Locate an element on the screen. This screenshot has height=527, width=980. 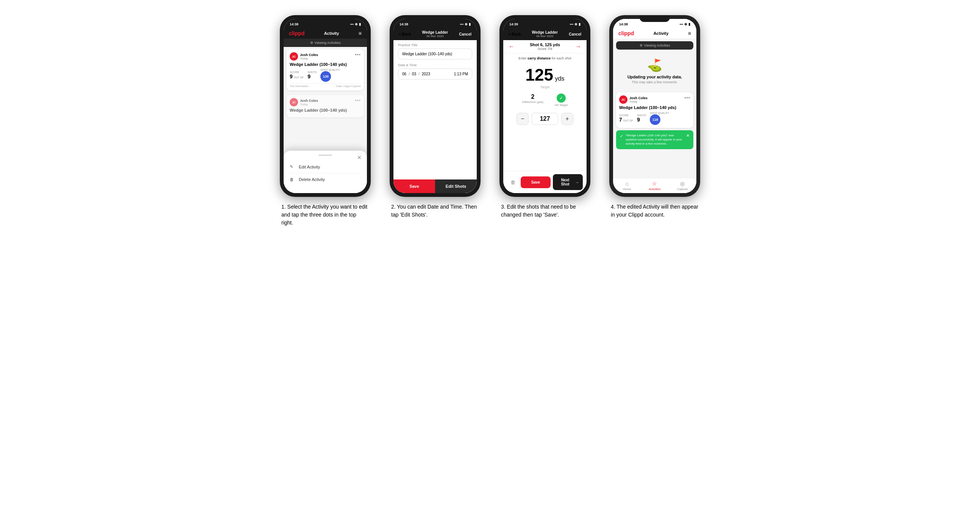
updating-section: ⛳ Updating your activity data. This may … is located at coordinates (654, 71).